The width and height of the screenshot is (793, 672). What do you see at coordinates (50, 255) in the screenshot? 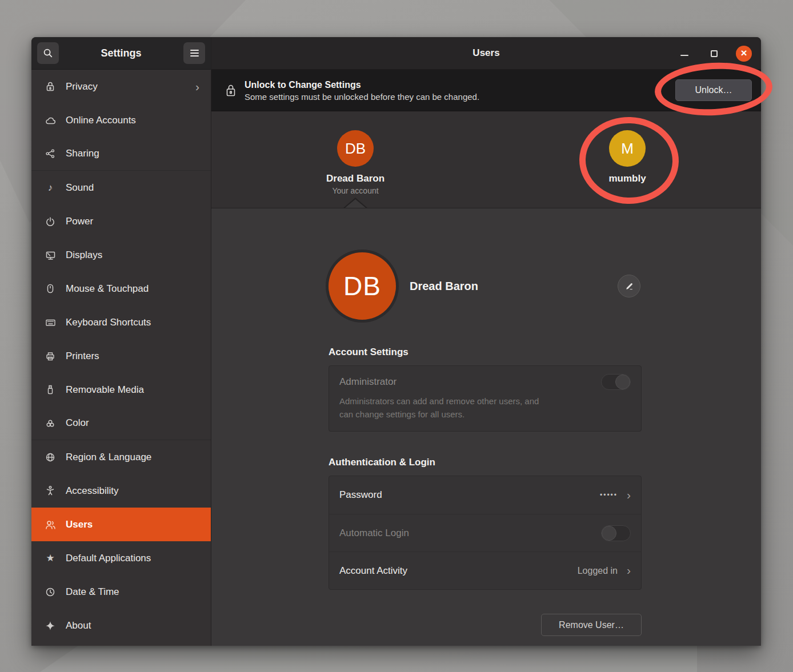
I see `display-icon` at bounding box center [50, 255].